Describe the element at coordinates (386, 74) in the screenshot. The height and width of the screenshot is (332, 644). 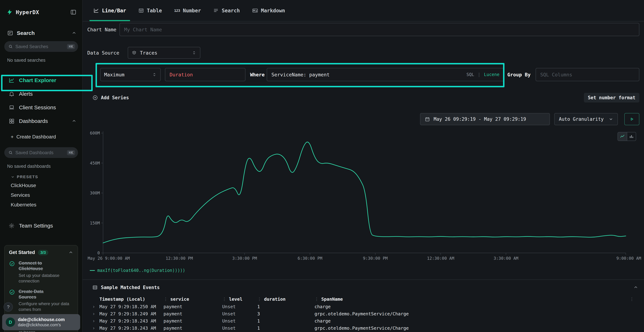
I see `where-input: ServiceName: payment SQL | Lucene` at that location.